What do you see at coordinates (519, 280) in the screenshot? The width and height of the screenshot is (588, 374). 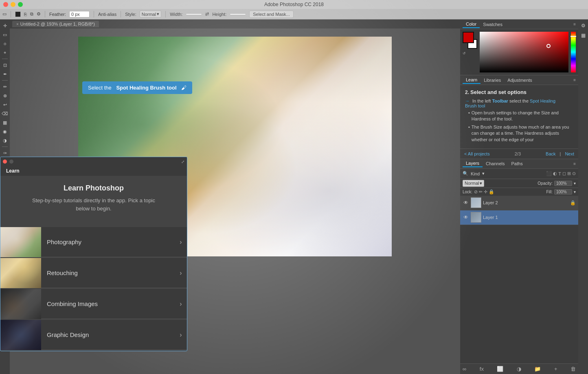 I see `layers-list: 👁 Layer 2 🔒 👁 Layer 1` at bounding box center [519, 280].